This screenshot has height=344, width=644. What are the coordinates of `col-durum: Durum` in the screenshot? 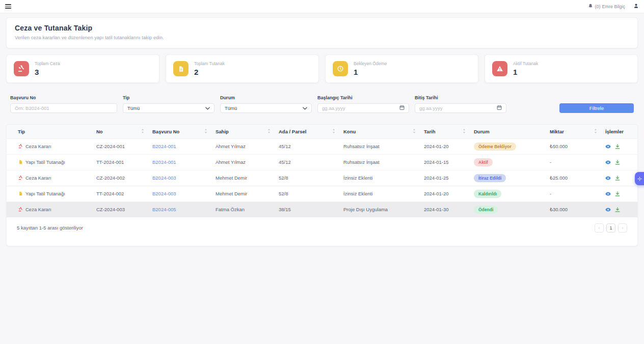 It's located at (507, 131).